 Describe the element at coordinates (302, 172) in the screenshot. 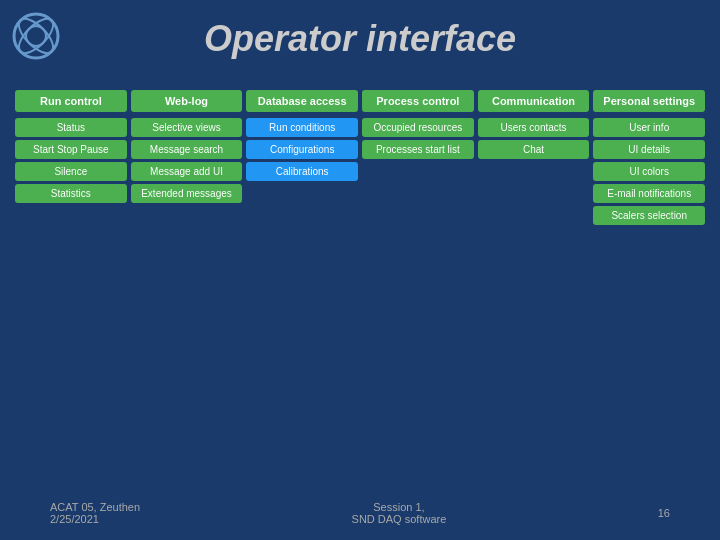

I see `sub-db-calibrations: Calibrations` at that location.